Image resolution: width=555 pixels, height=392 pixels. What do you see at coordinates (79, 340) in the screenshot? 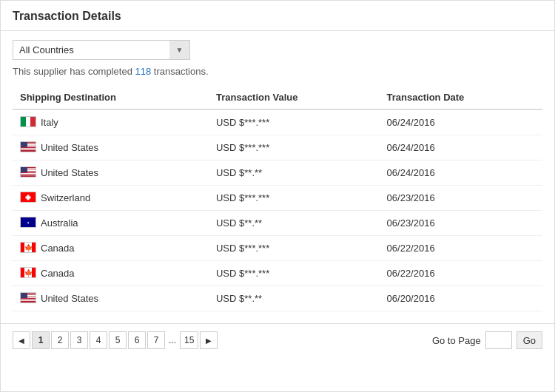
I see `page-3-button: 3` at bounding box center [79, 340].